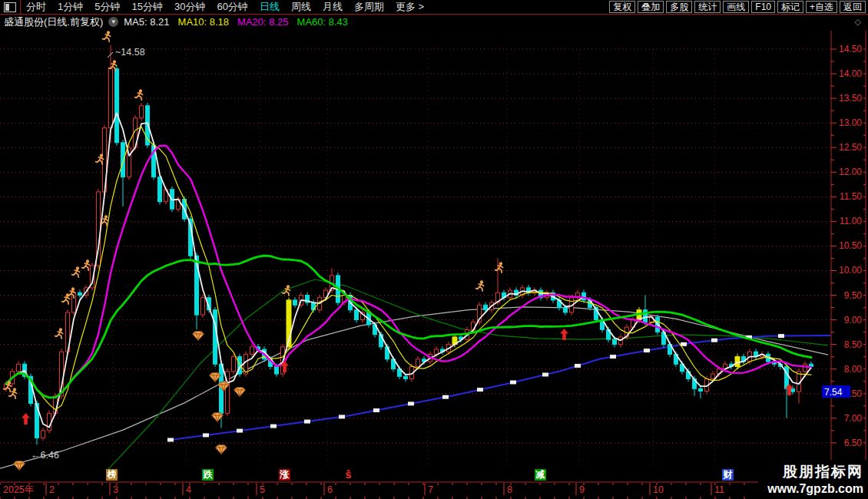 The width and height of the screenshot is (868, 499). Describe the element at coordinates (114, 21) in the screenshot. I see `chevron-down-icon: ▼` at that location.